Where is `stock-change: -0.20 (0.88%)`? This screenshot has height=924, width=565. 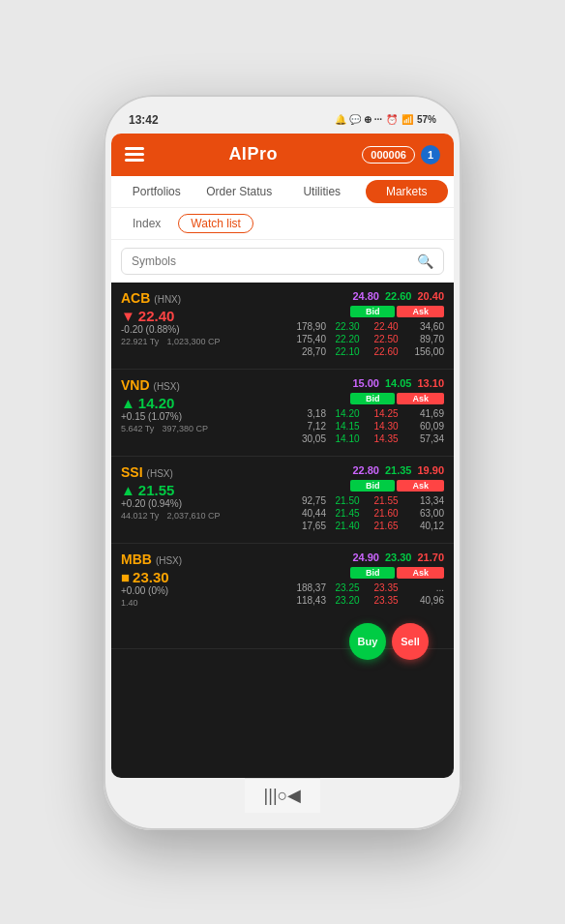
stock-change: -0.20 (0.88%) is located at coordinates (186, 329).